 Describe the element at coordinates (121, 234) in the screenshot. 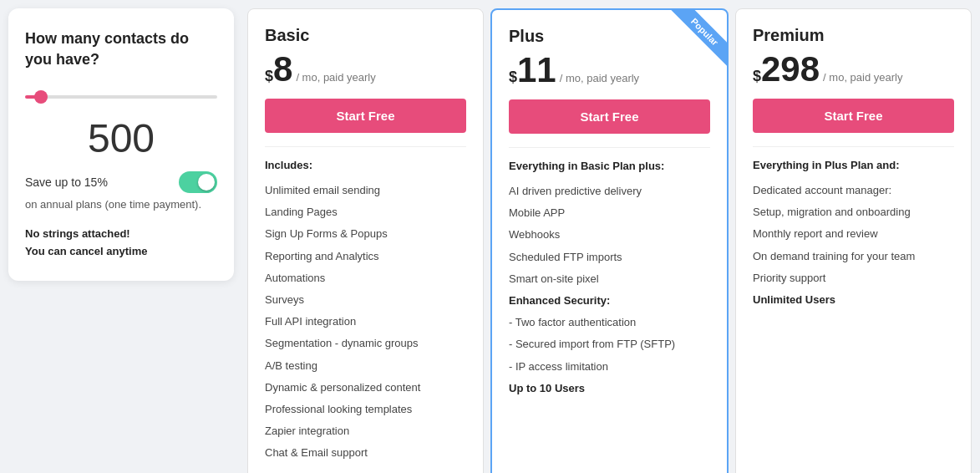

I see `no-strings-line1: No strings attached!` at that location.